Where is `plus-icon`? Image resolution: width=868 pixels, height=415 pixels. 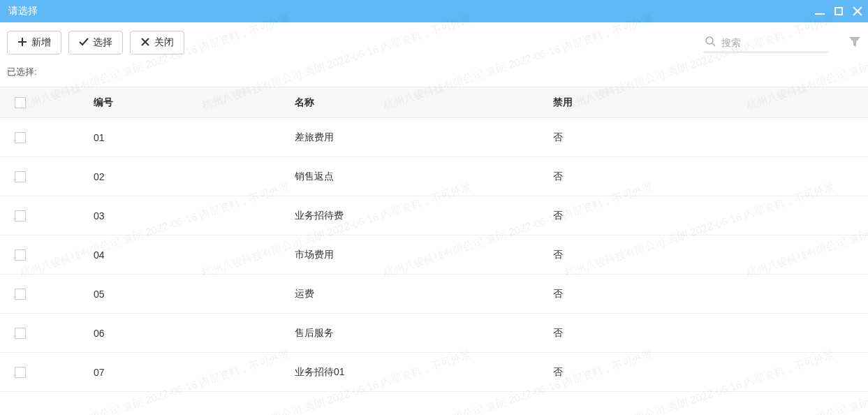
plus-icon is located at coordinates (22, 43).